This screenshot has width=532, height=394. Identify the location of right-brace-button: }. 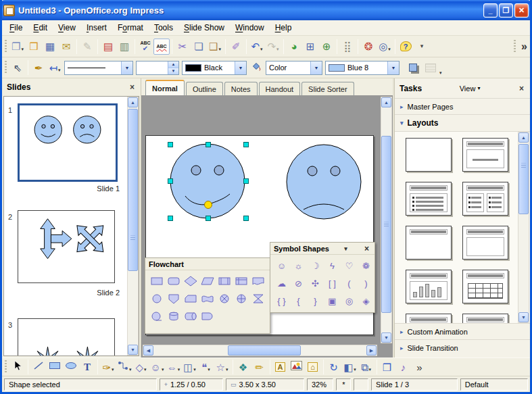
(315, 301).